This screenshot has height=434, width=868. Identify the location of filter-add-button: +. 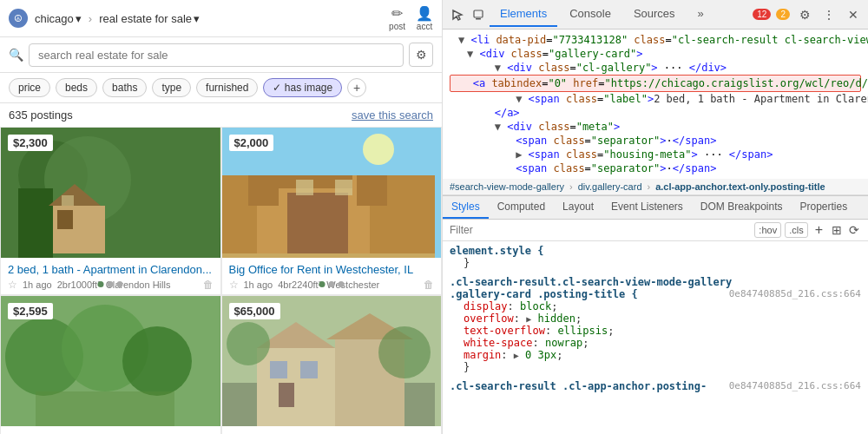
(357, 88).